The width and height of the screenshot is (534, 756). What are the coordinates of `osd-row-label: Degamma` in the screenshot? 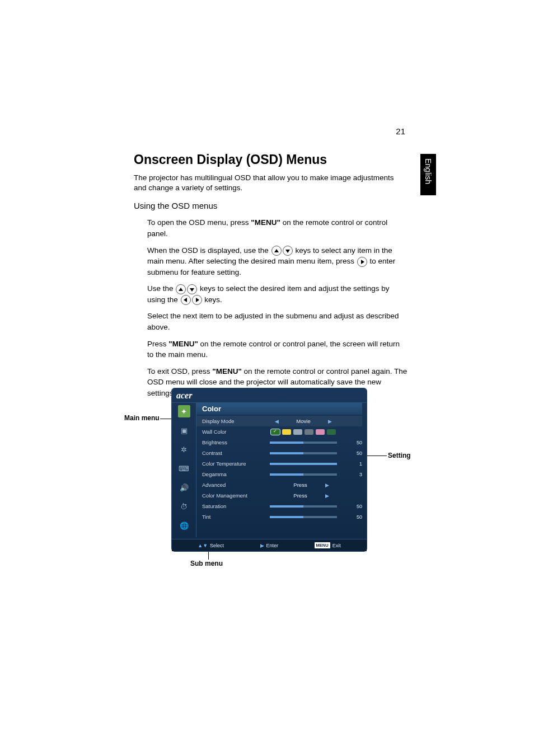 It's located at (230, 475).